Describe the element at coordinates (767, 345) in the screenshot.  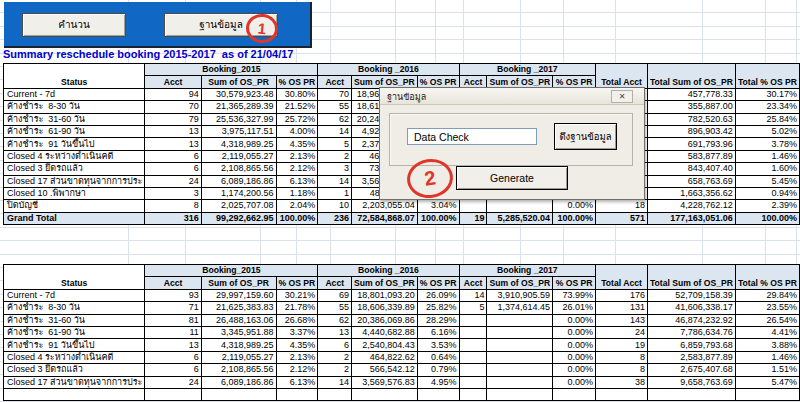
I see `value-cell: 3.88%` at that location.